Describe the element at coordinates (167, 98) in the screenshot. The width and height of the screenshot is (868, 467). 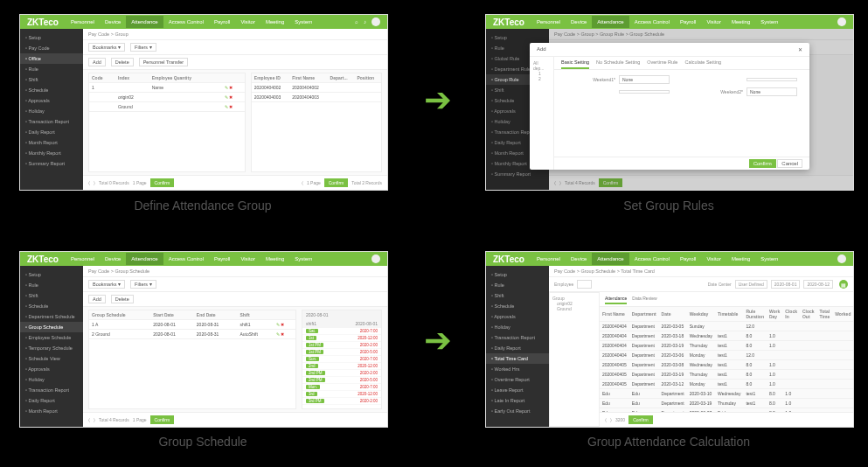
I see `table-row: origin02 ✎✖` at that location.